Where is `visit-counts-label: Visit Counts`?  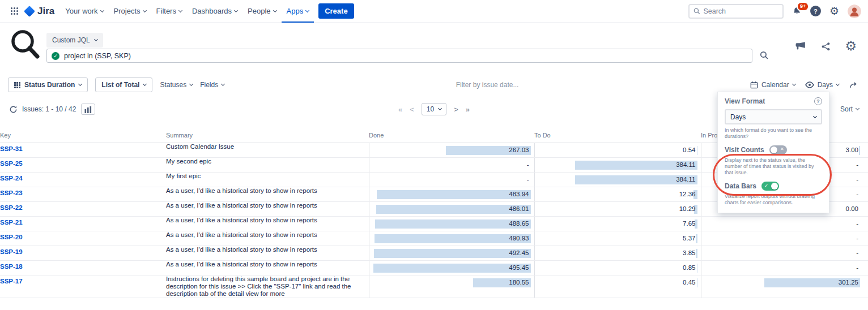
visit-counts-label: Visit Counts is located at coordinates (744, 150).